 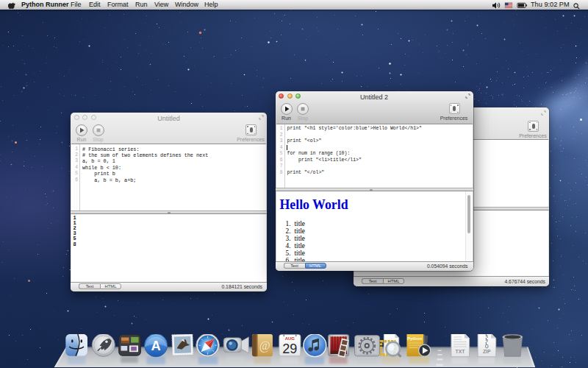 What do you see at coordinates (290, 339) in the screenshot?
I see `svg-text: AUG` at bounding box center [290, 339].